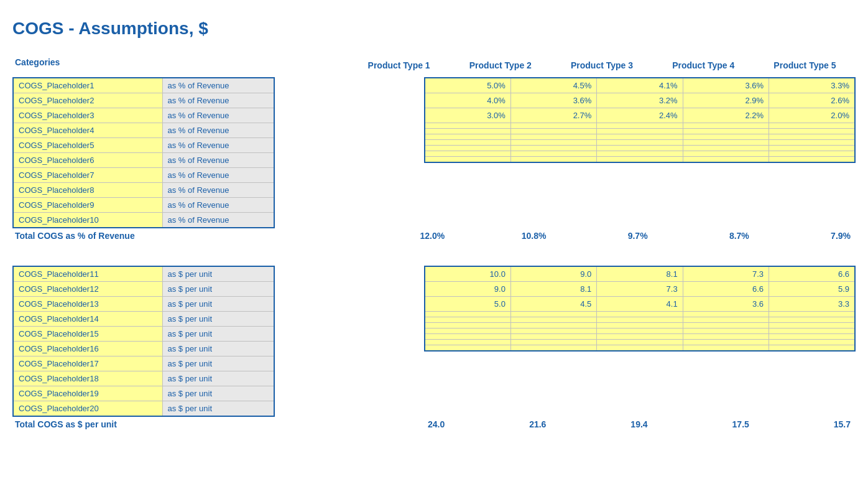 The height and width of the screenshot is (489, 868). What do you see at coordinates (144, 394) in the screenshot?
I see `table-row: COGS_Placeholder19as $ per unit` at bounding box center [144, 394].